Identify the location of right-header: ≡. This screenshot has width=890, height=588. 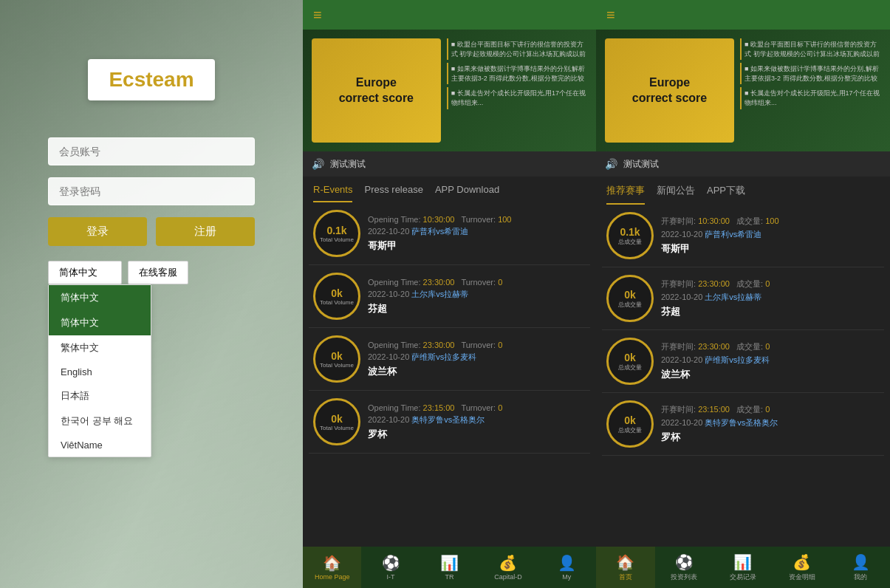
(743, 15).